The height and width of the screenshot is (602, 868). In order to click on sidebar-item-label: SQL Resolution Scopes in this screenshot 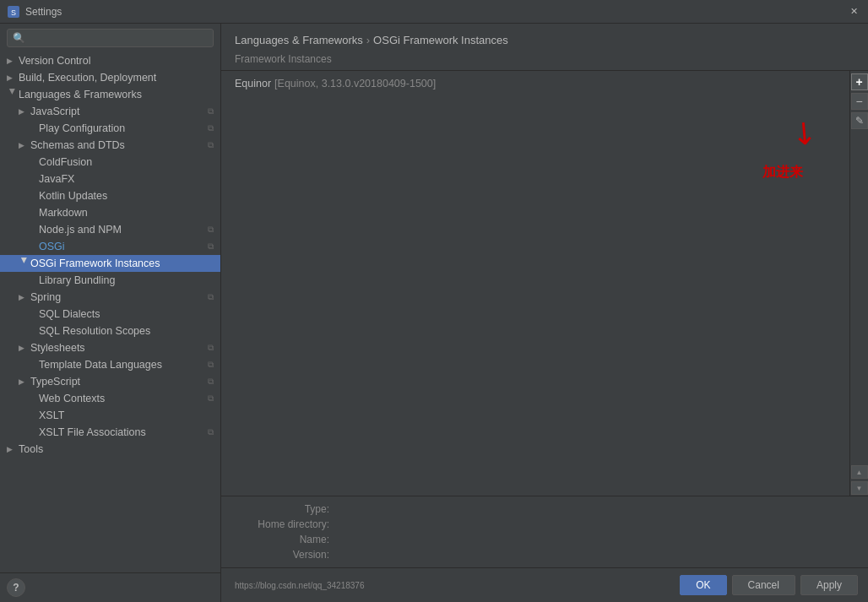, I will do `click(95, 331)`.